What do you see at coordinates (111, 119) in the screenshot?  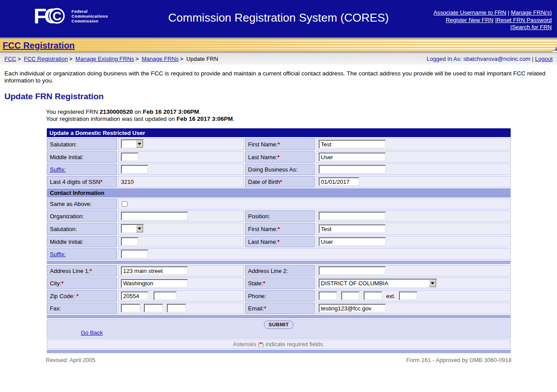 I see `updated-prefix: Your registration information was last u…` at bounding box center [111, 119].